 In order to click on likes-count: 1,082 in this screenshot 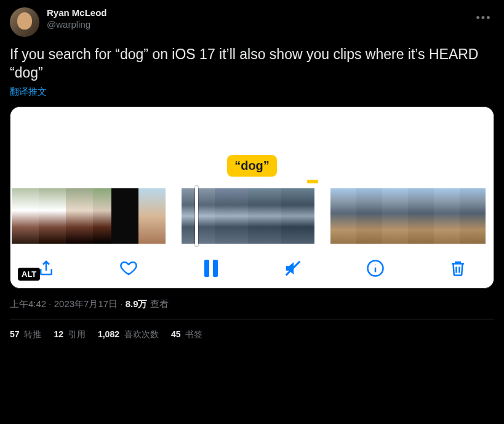, I will do `click(108, 334)`.